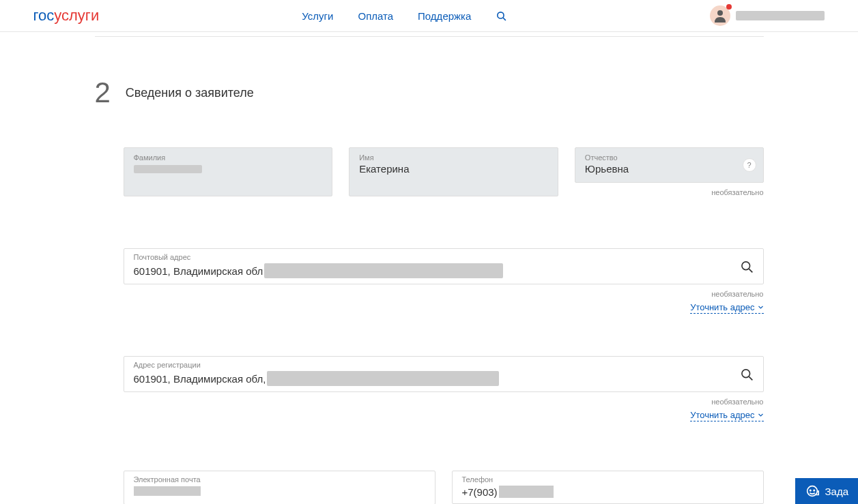  What do you see at coordinates (444, 374) in the screenshot?
I see `reg-address-input: Адрес регистрации 601901, Владимирская о…` at bounding box center [444, 374].